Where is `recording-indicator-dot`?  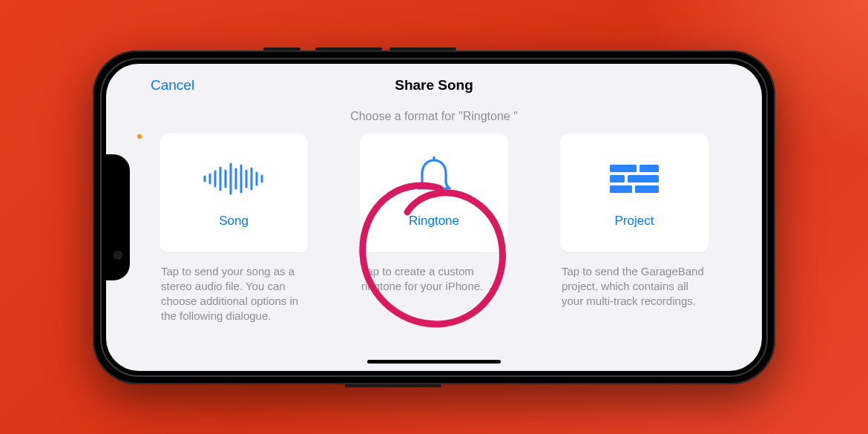
recording-indicator-dot is located at coordinates (139, 137).